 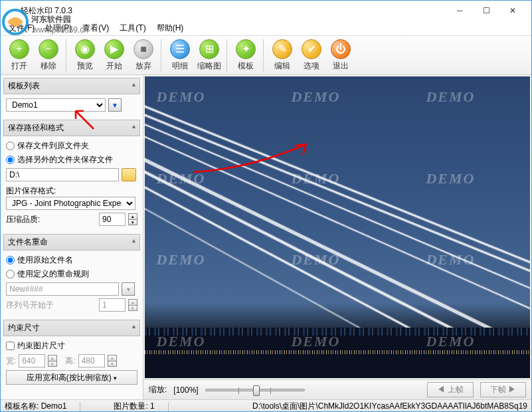 What do you see at coordinates (170, 28) in the screenshot?
I see `menu-help: 帮助(H)` at bounding box center [170, 28].